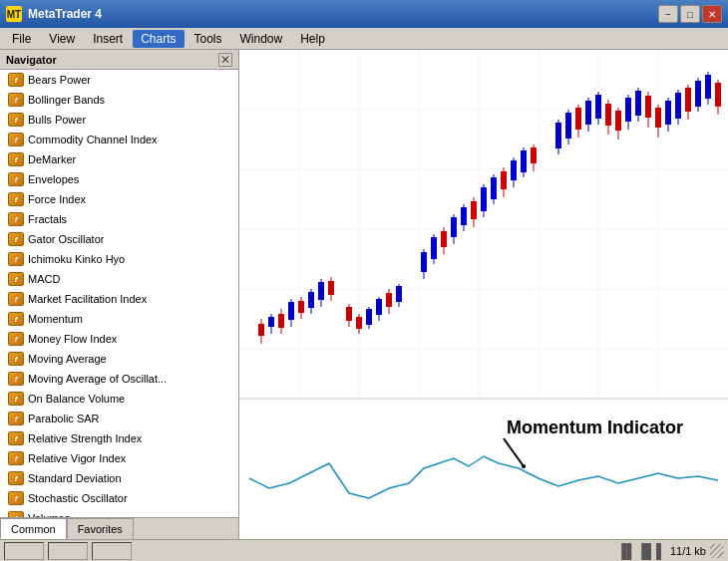  Describe the element at coordinates (120, 279) in the screenshot. I see `list-item: fMACD` at that location.